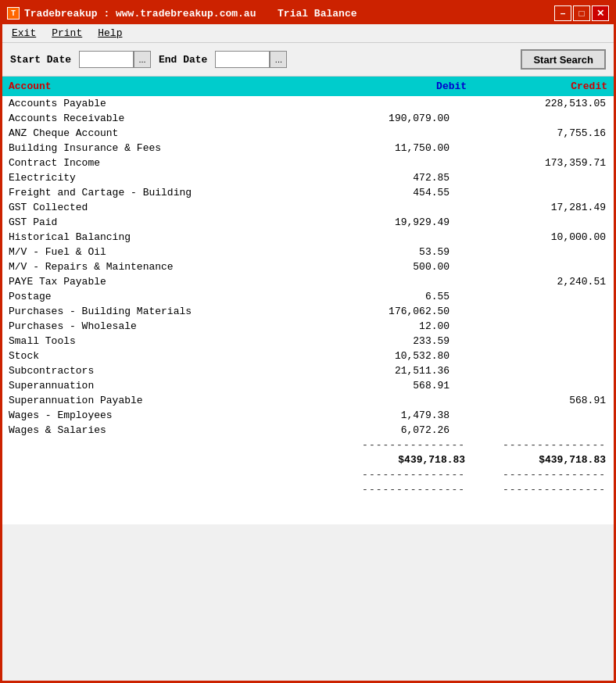 The width and height of the screenshot is (616, 683). I want to click on app-icon: T, so click(13, 13).